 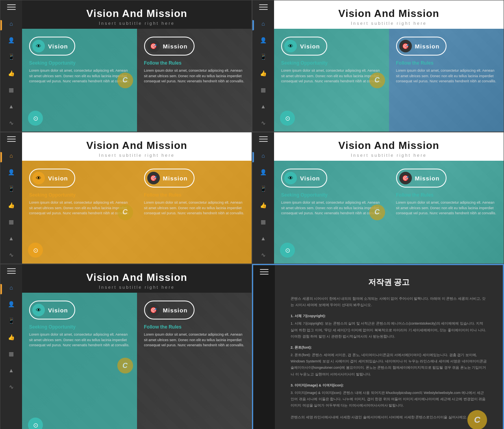 I want to click on sidebar-icon-home-1: ⌂, so click(x=11, y=24).